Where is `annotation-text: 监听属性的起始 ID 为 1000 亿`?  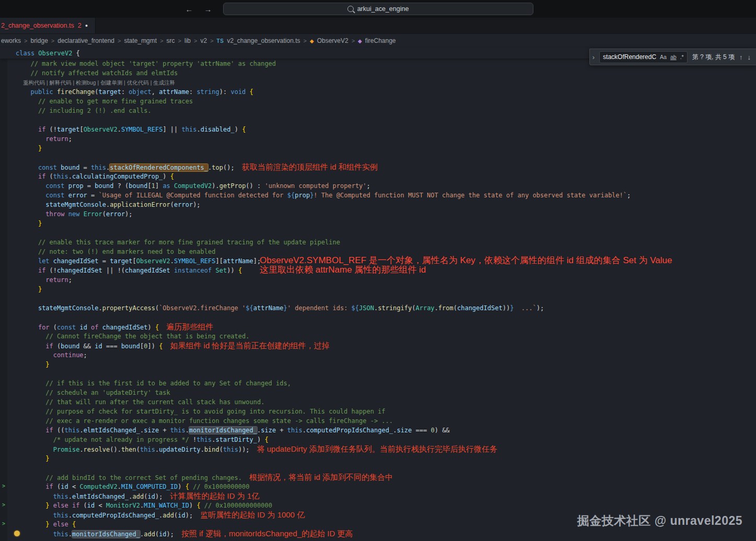 annotation-text: 监听属性的起始 ID 为 1000 亿 is located at coordinates (252, 515).